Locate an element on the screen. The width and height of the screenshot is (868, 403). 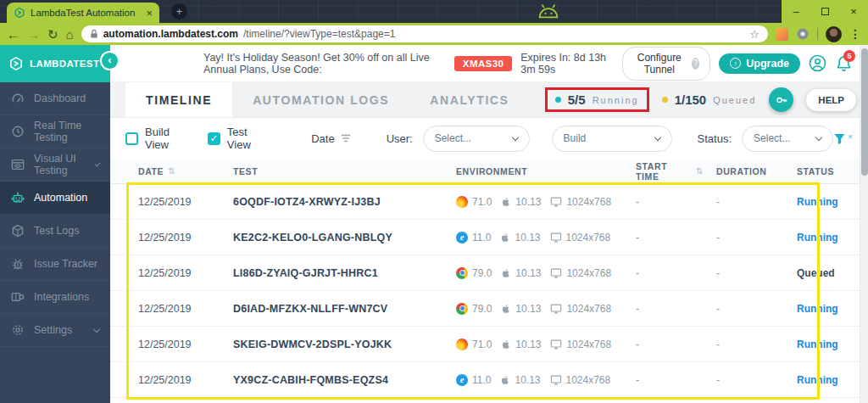
cell-test-id: 6OQDF-IOTZ4-XRWYZ-IJ3BJ is located at coordinates (332, 202).